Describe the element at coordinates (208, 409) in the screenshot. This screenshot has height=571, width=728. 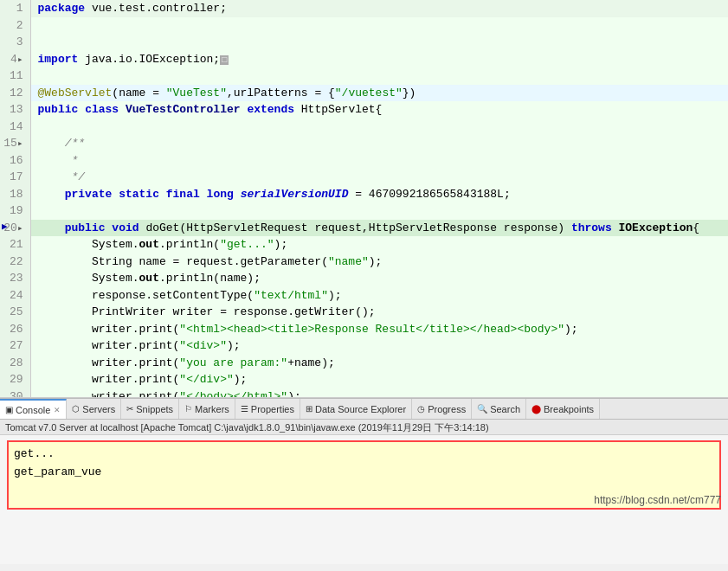
I see `tab-markers: ⚐ Markers` at that location.